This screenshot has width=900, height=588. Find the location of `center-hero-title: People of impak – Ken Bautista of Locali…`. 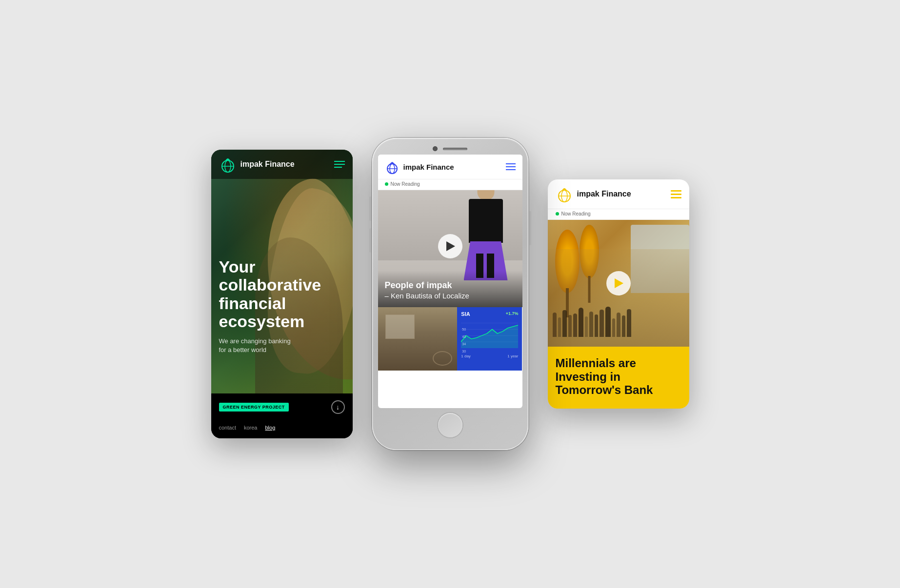

center-hero-title: People of impak – Ken Bautista of Locali… is located at coordinates (450, 291).